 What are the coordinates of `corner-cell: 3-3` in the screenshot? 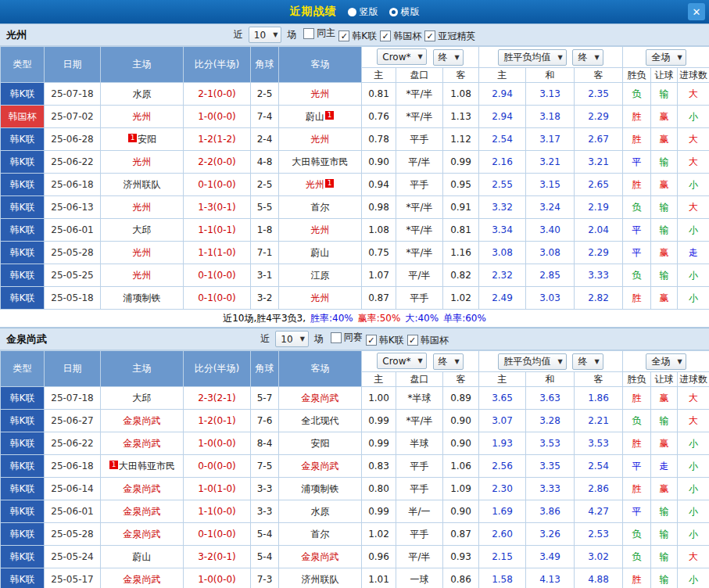 It's located at (265, 511).